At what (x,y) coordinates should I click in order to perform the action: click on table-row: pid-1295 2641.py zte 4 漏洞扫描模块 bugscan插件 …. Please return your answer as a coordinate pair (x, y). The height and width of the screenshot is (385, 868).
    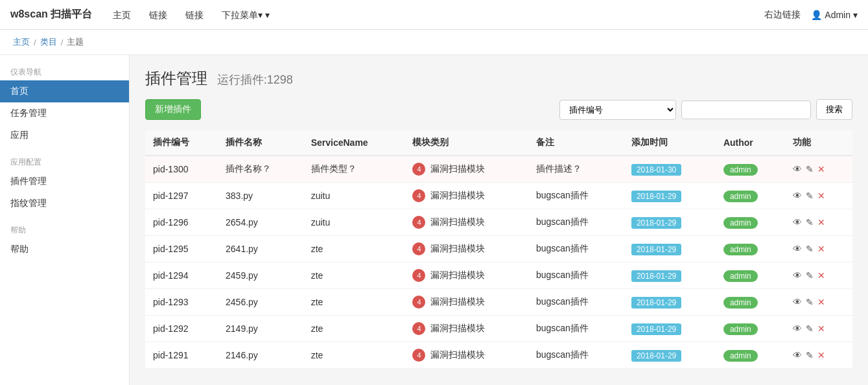
    Looking at the image, I should click on (499, 249).